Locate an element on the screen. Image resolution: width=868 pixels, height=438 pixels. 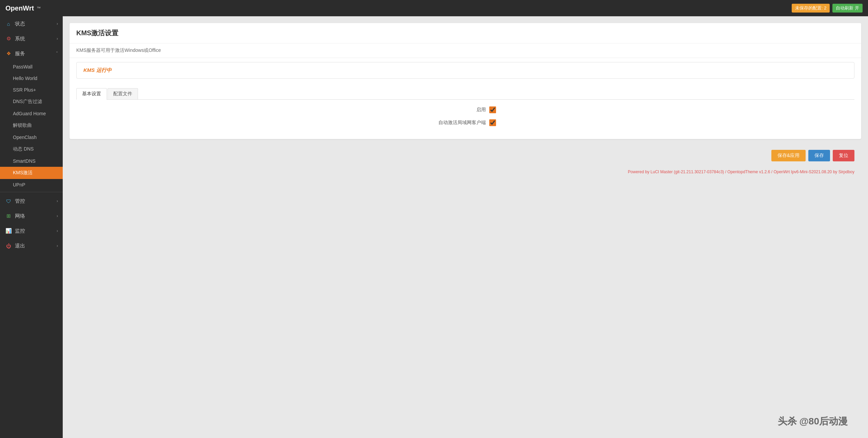
status-text: KMS 运行中 is located at coordinates (98, 70).